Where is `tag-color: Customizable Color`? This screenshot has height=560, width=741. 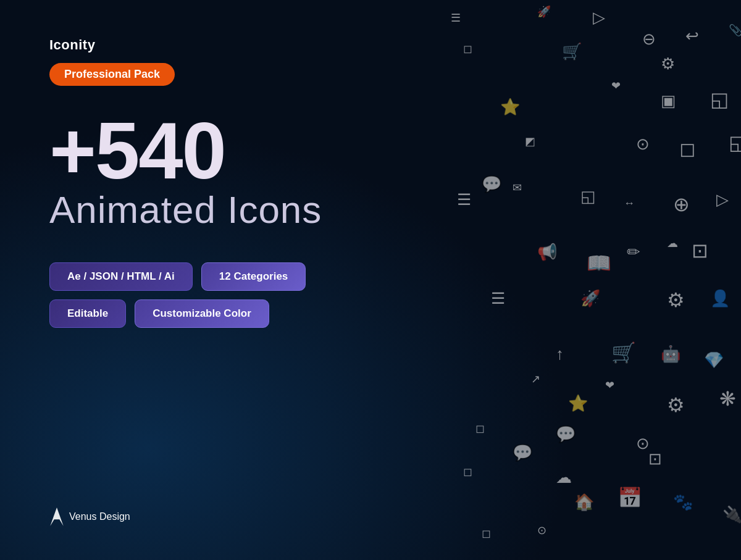
tag-color: Customizable Color is located at coordinates (202, 314).